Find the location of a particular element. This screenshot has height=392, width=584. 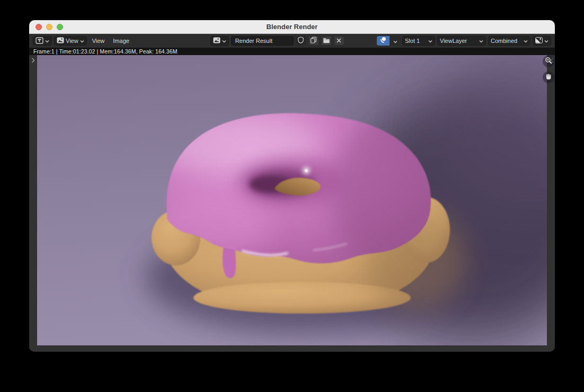

view-layer-value: ViewLayer is located at coordinates (454, 41).